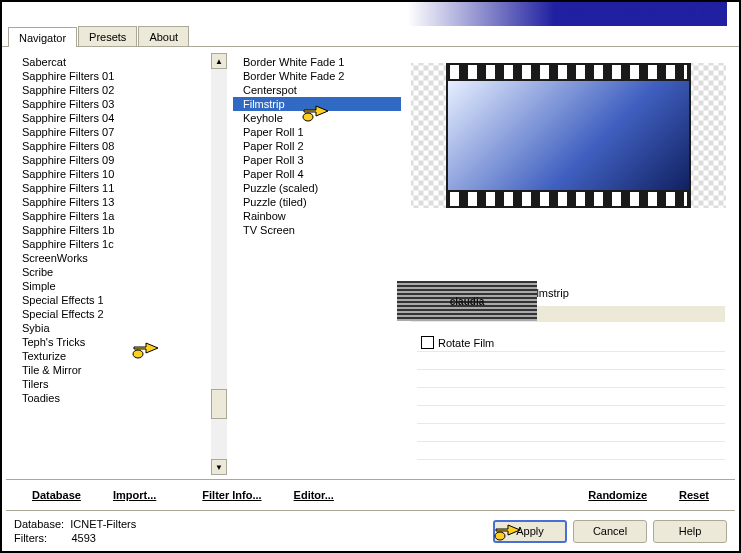  What do you see at coordinates (466, 343) in the screenshot?
I see `rotate-film-label: Rotate Film` at bounding box center [466, 343].